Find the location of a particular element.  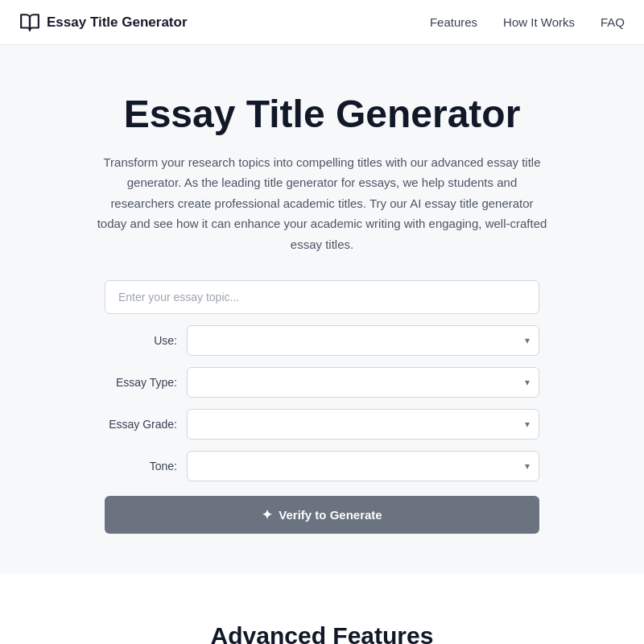

book-icon is located at coordinates (30, 23).